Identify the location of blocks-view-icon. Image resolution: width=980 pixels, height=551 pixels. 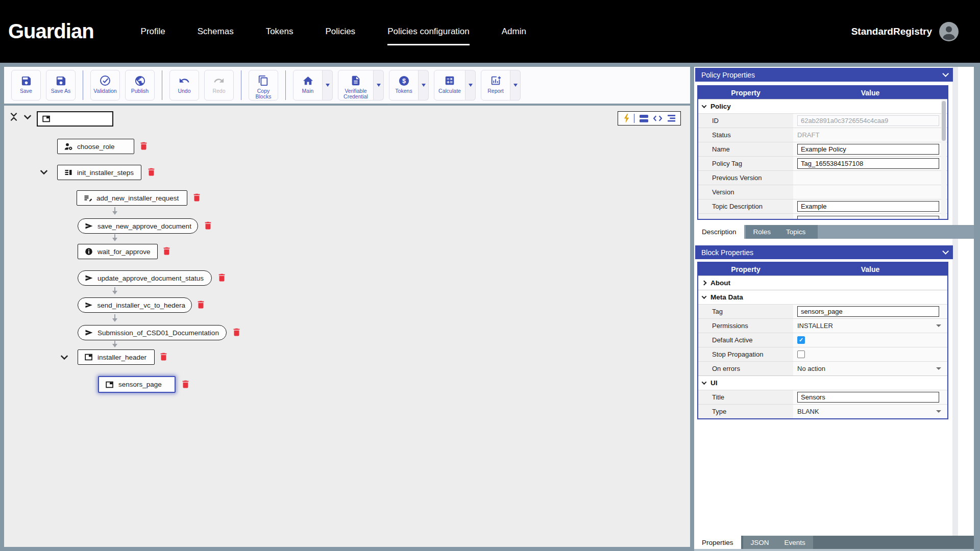
(644, 118).